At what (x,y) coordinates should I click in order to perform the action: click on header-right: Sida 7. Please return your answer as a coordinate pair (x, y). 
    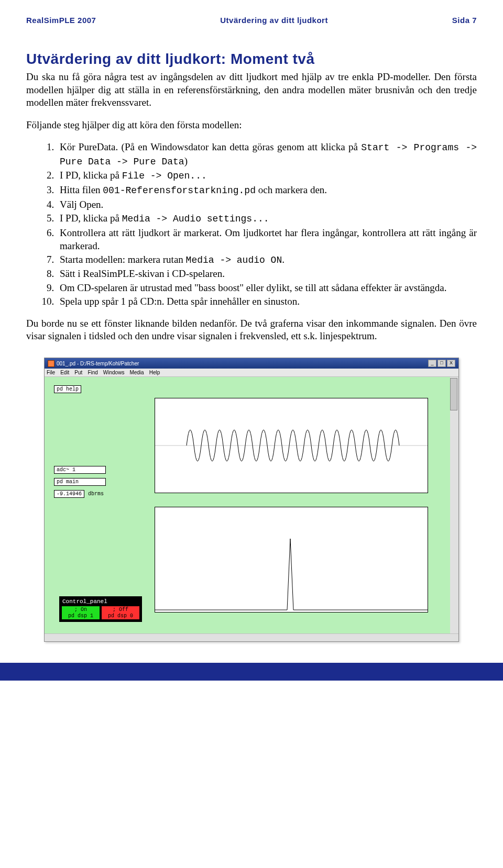
    Looking at the image, I should click on (464, 20).